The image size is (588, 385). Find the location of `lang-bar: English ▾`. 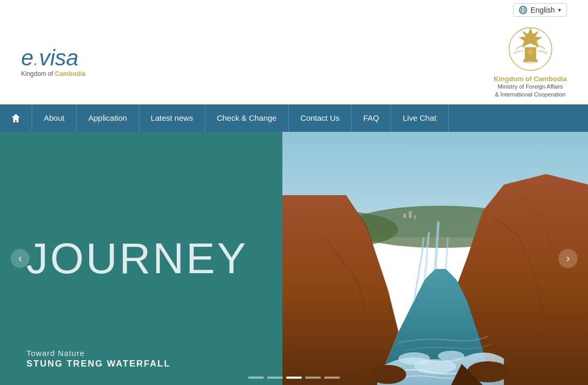

lang-bar: English ▾ is located at coordinates (294, 10).